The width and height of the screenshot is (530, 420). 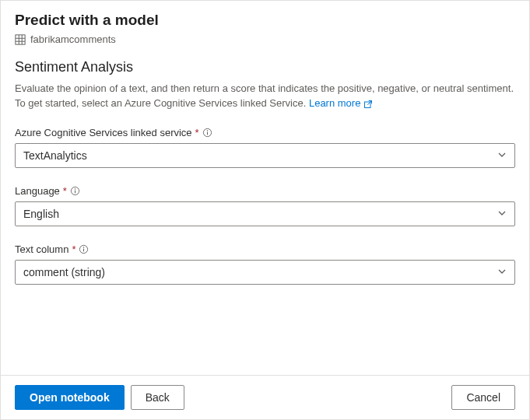 What do you see at coordinates (265, 397) in the screenshot?
I see `footer-bar: Open notebook Back Cancel` at bounding box center [265, 397].